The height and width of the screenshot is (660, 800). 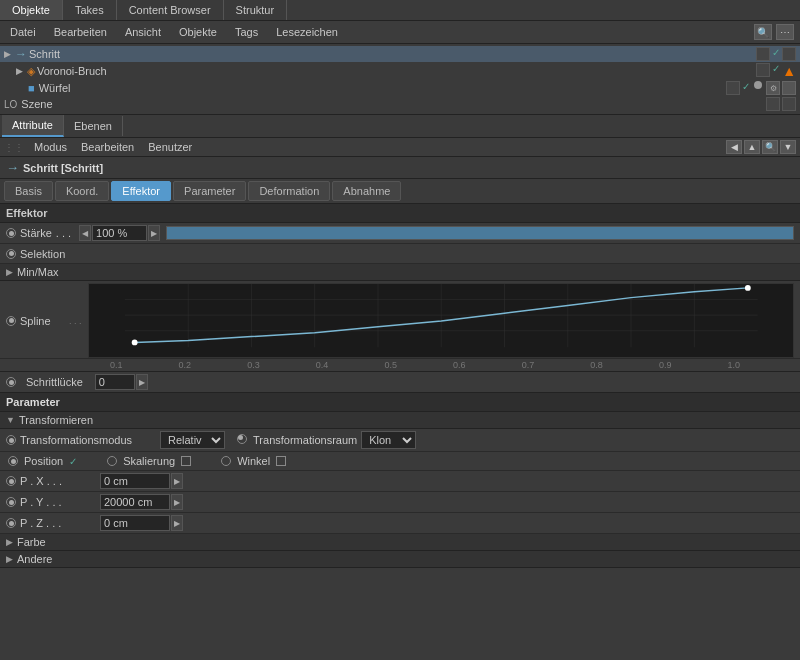 I want to click on staerke-input, so click(x=120, y=233).